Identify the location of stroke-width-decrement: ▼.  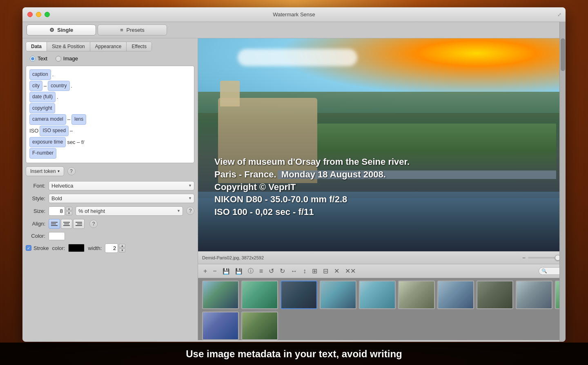
(122, 250).